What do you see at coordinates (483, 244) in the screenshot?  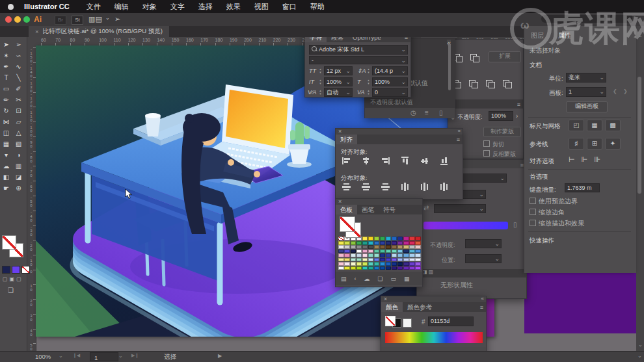 I see `gradient-opacity-field: ⌄` at bounding box center [483, 244].